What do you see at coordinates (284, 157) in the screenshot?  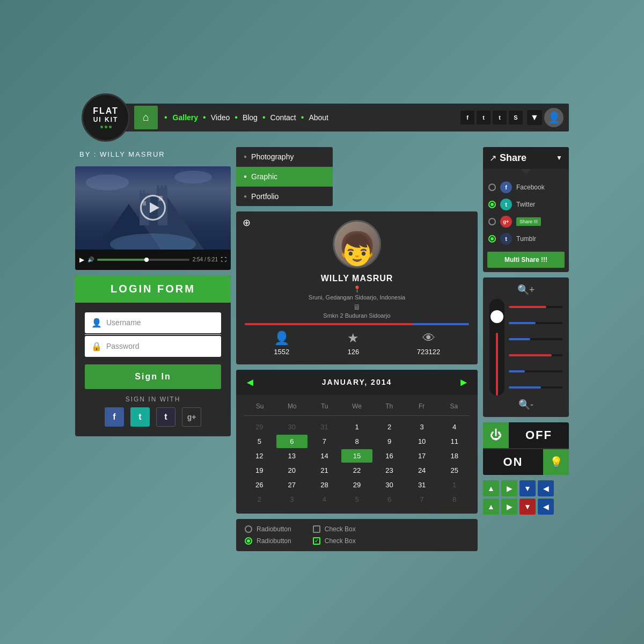 I see `dropdown-item-photography: ● Photography` at bounding box center [284, 157].